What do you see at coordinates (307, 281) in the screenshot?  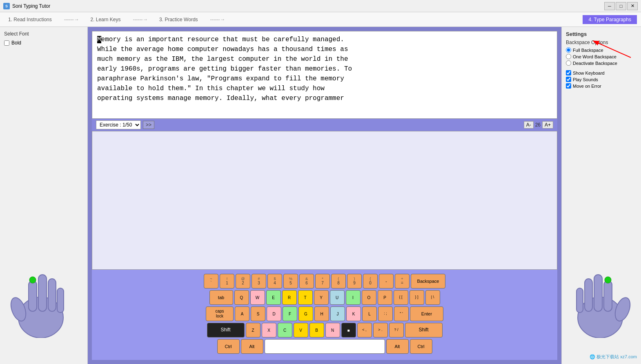 I see `key-6: &6` at bounding box center [307, 281].